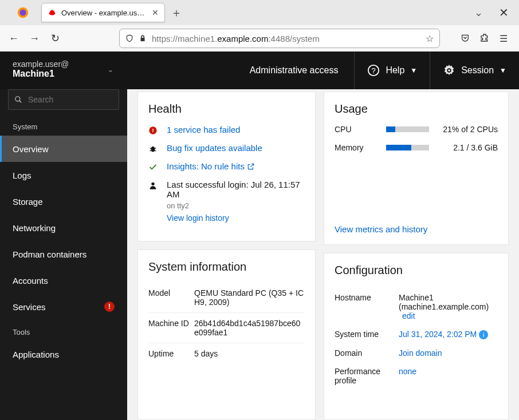 This screenshot has width=519, height=420. Describe the element at coordinates (504, 39) in the screenshot. I see `hamburger-menu-icon: ☰` at that location.